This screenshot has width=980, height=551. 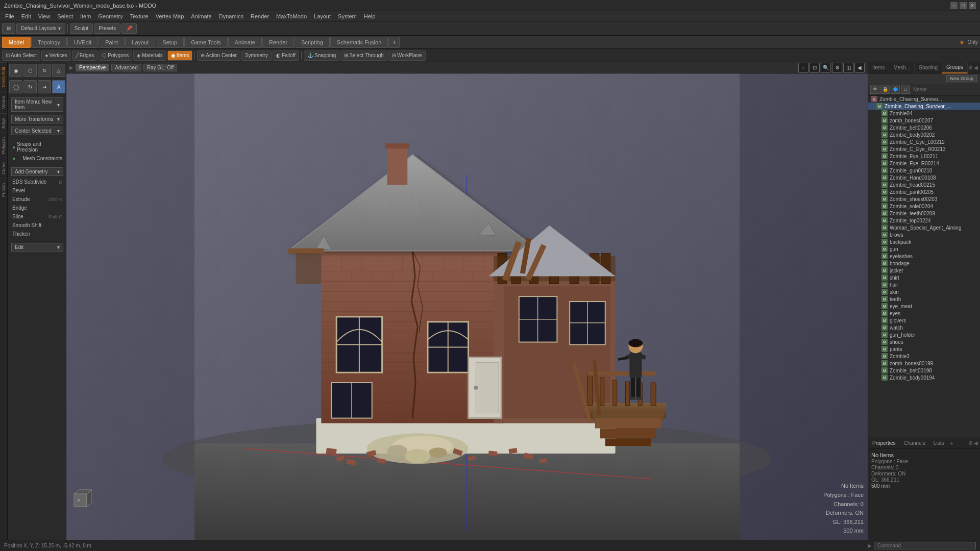 I want to click on menu-select: Select, so click(x=65, y=16).